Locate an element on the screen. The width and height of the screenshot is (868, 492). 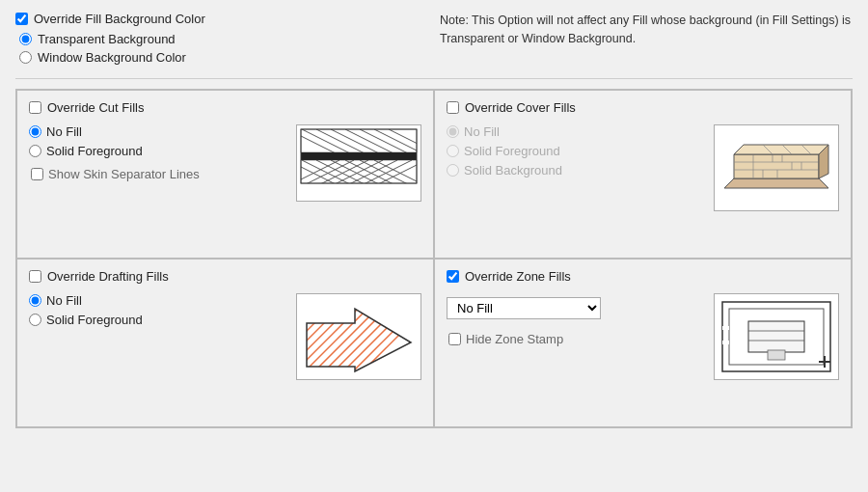
cover-solid-bg-radio is located at coordinates (453, 170).